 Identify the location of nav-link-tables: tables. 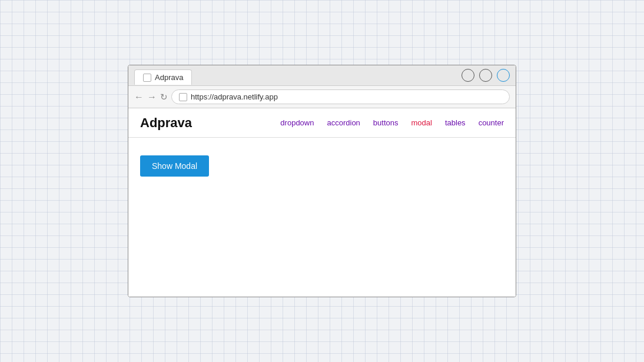
(456, 122).